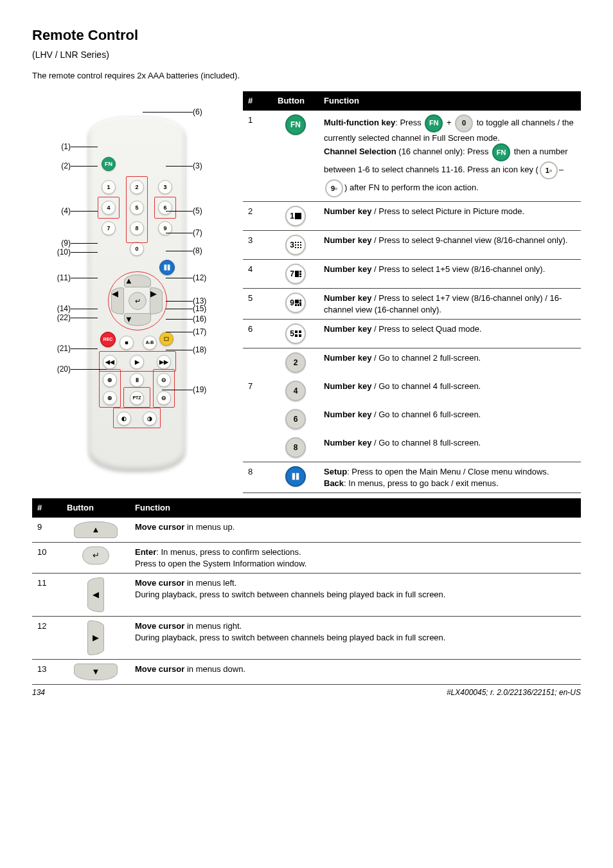 Image resolution: width=613 pixels, height=868 pixels. What do you see at coordinates (450, 334) in the screenshot?
I see `row-fn: Number key / Press to select Quad mode.` at bounding box center [450, 334].